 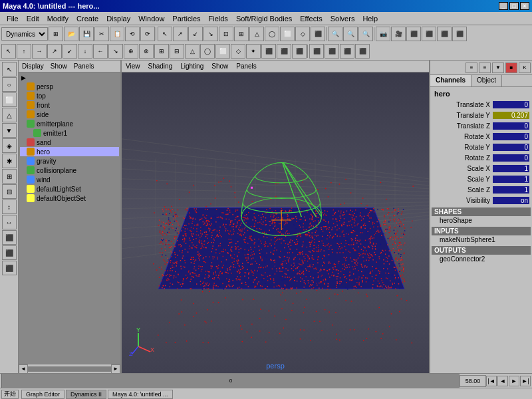 What do you see at coordinates (69, 86) in the screenshot?
I see `outliner-item-persp: persp` at bounding box center [69, 86].